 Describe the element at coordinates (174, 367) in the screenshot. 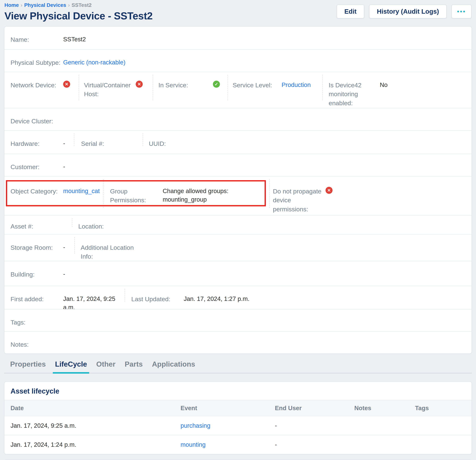

I see `tab-applications: Applications` at that location.